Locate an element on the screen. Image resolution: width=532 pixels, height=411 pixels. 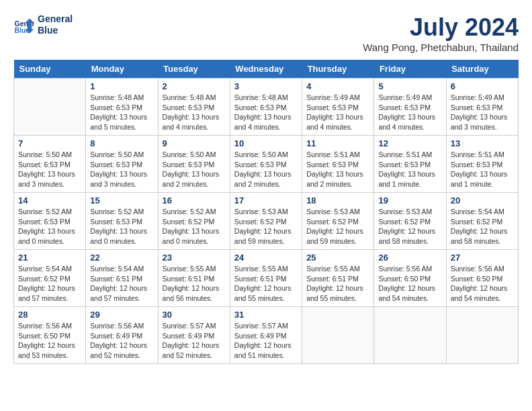
date-number: 28 is located at coordinates (50, 314).